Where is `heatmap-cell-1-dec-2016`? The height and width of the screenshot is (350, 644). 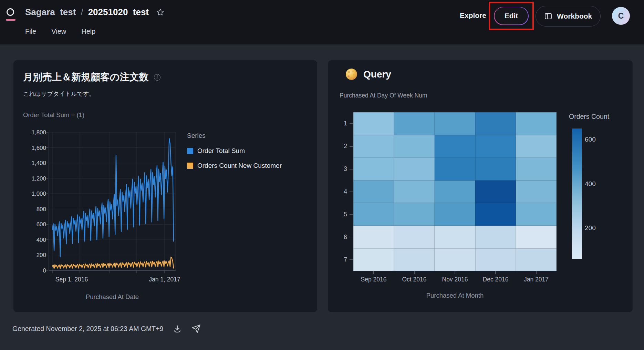
heatmap-cell-1-dec-2016 is located at coordinates (496, 124).